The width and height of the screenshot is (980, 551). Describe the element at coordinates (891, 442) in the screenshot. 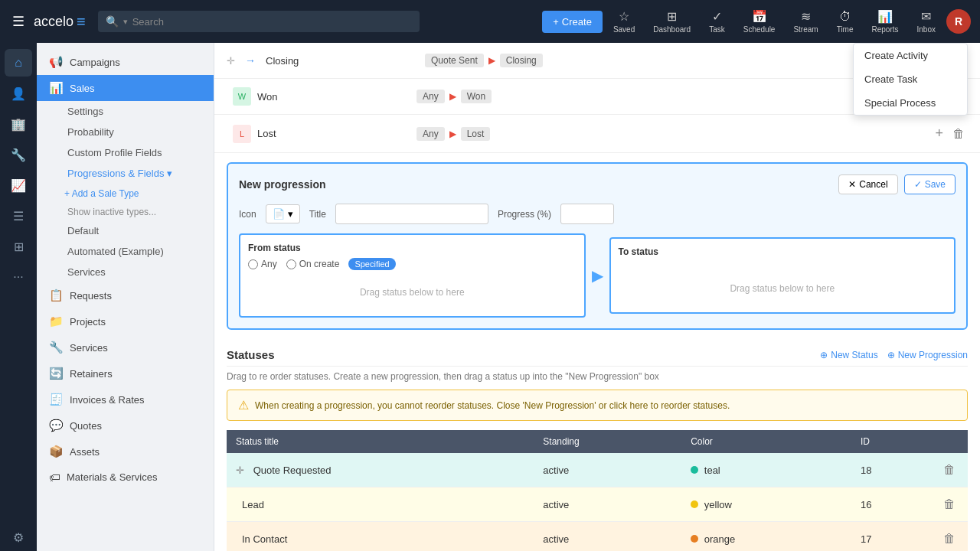

I see `col-id: ID` at that location.